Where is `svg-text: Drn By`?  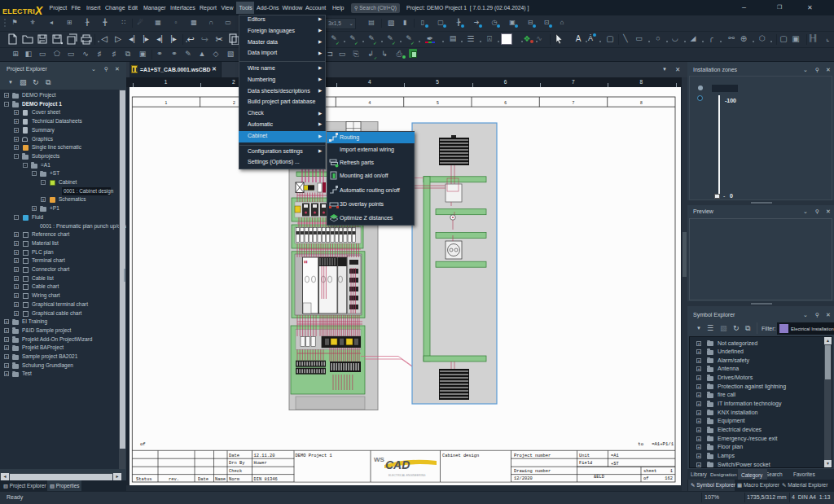 svg-text: Drn By is located at coordinates (237, 463).